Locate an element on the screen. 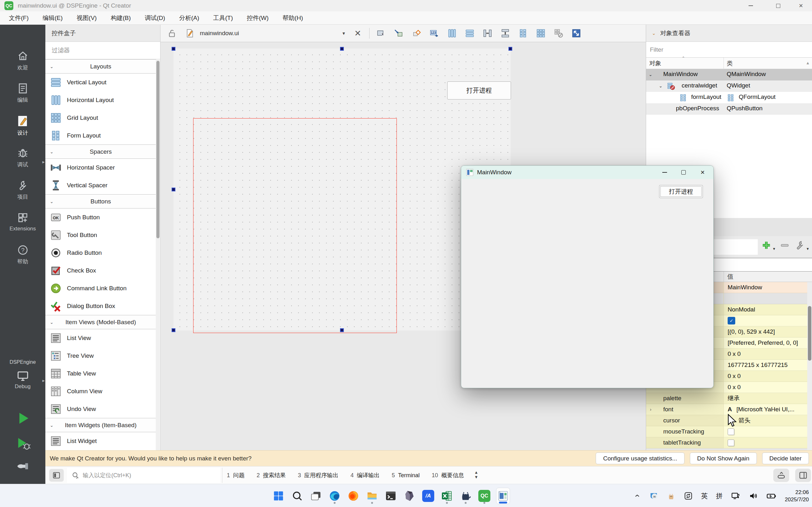 This screenshot has height=507, width=812. configure-property-editor-button: ▼ is located at coordinates (802, 245).